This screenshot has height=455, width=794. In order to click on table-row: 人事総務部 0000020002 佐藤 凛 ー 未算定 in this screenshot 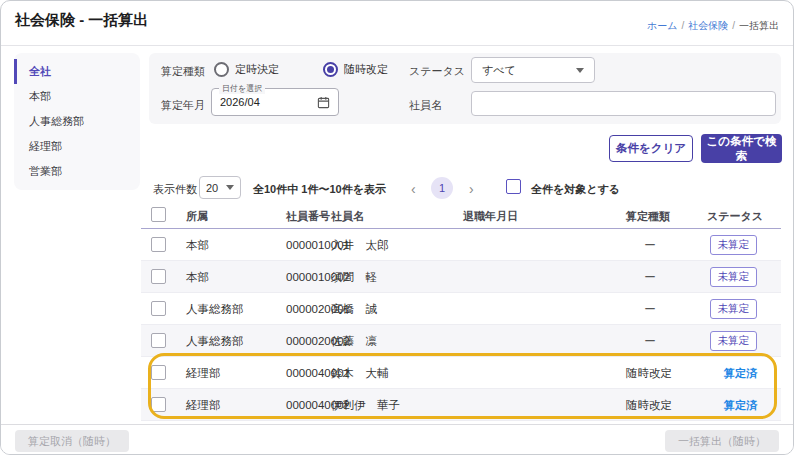, I will do `click(461, 341)`.